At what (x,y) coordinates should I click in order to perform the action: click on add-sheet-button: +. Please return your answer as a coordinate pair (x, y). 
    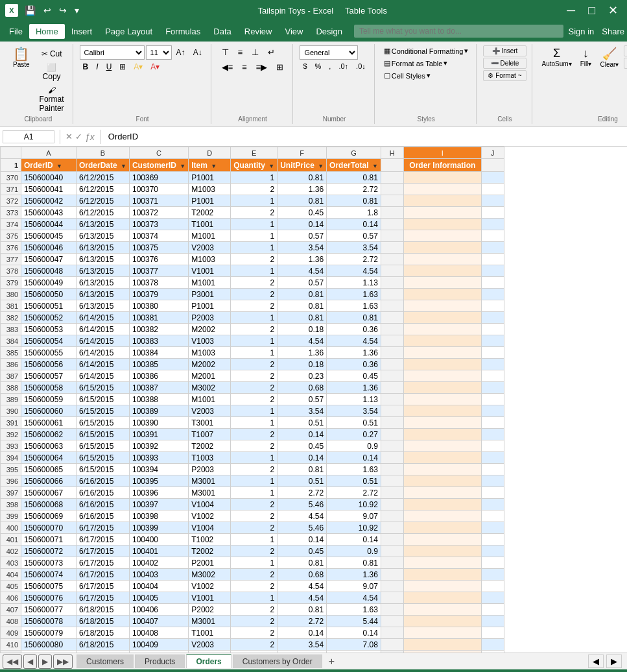
    Looking at the image, I should click on (332, 662).